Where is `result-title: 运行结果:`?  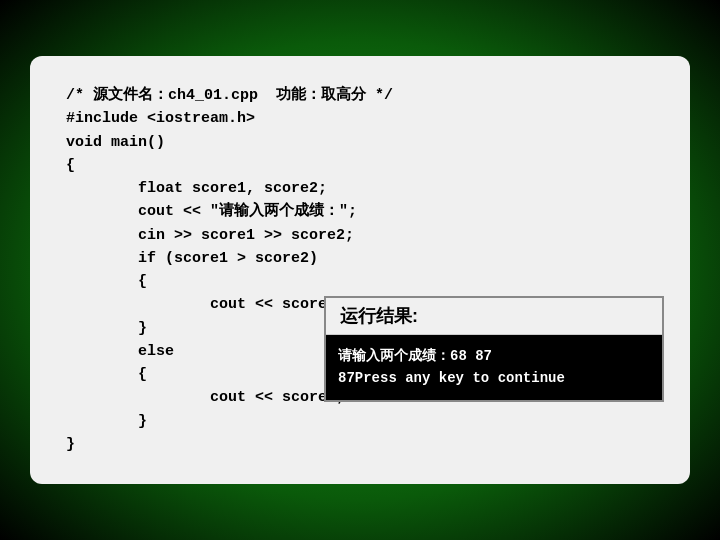 result-title: 运行结果: is located at coordinates (494, 316).